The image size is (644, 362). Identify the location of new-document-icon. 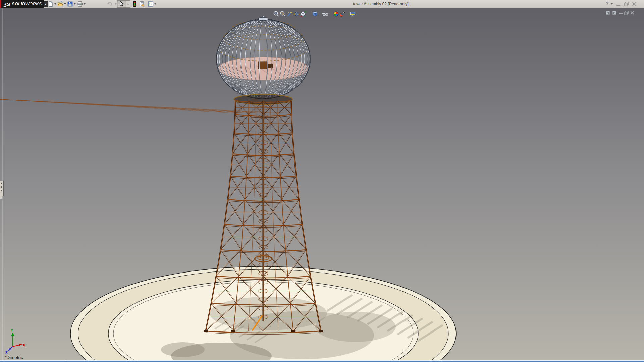
(51, 4).